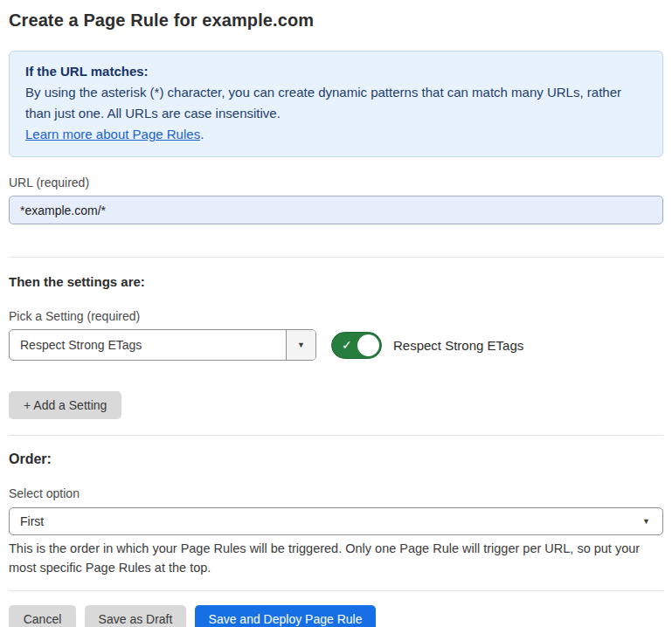 This screenshot has width=672, height=627. What do you see at coordinates (336, 590) in the screenshot?
I see `footer-divider` at bounding box center [336, 590].